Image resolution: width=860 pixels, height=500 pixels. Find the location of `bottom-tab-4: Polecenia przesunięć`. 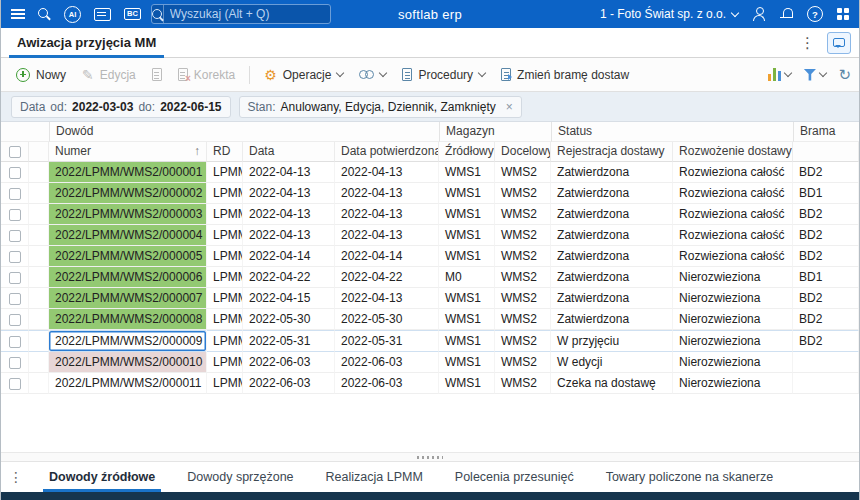

bottom-tab-4: Polecenia przesunięć is located at coordinates (514, 477).